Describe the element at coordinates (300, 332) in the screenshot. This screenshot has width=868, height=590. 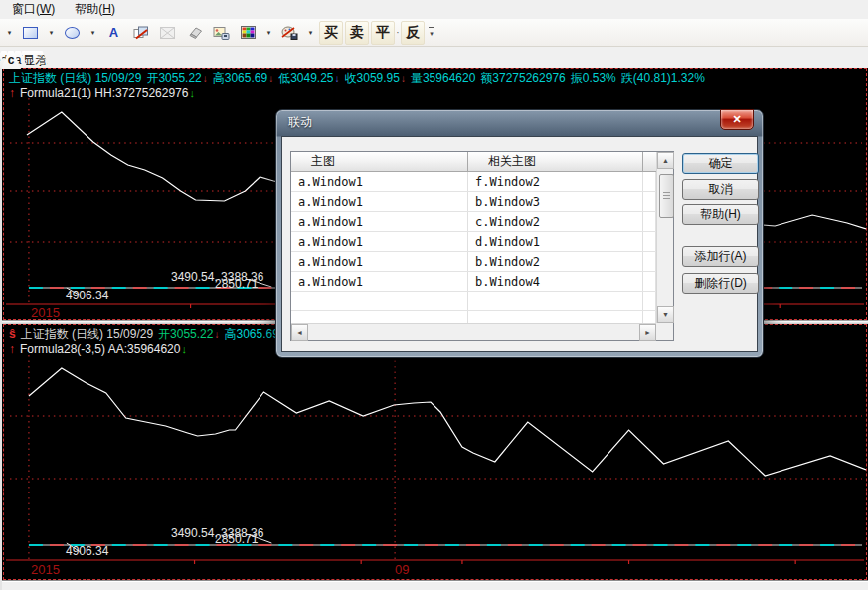
I see `scroll-left-icon: ◄` at that location.